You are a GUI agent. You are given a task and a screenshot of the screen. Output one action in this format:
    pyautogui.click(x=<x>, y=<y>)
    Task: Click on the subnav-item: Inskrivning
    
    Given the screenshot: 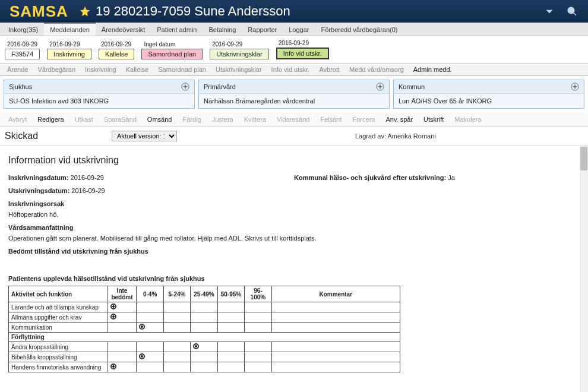 What is the action you would take?
    pyautogui.click(x=101, y=69)
    